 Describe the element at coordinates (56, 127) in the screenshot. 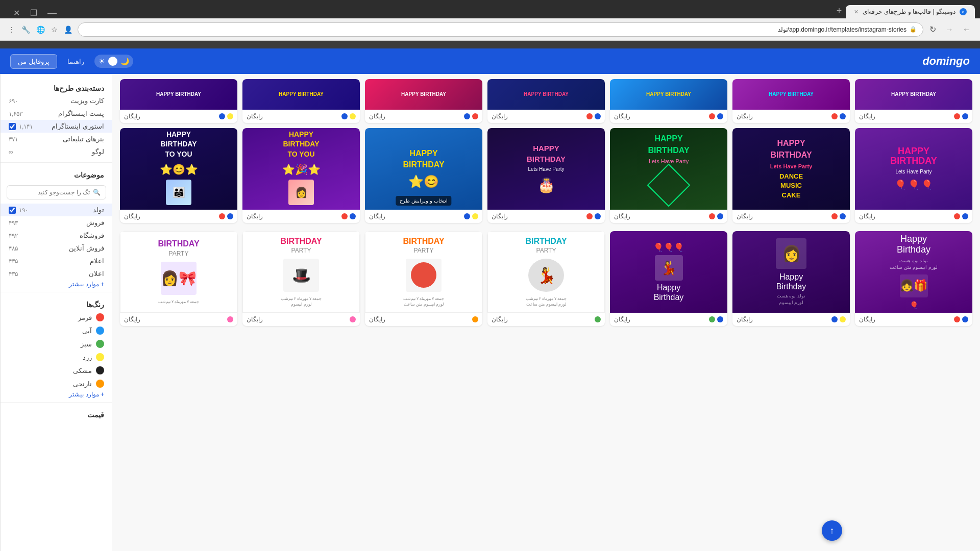

I see `sidebar-item-instagram-story: استوری اینستاگرام ۱,۱۴۱` at that location.